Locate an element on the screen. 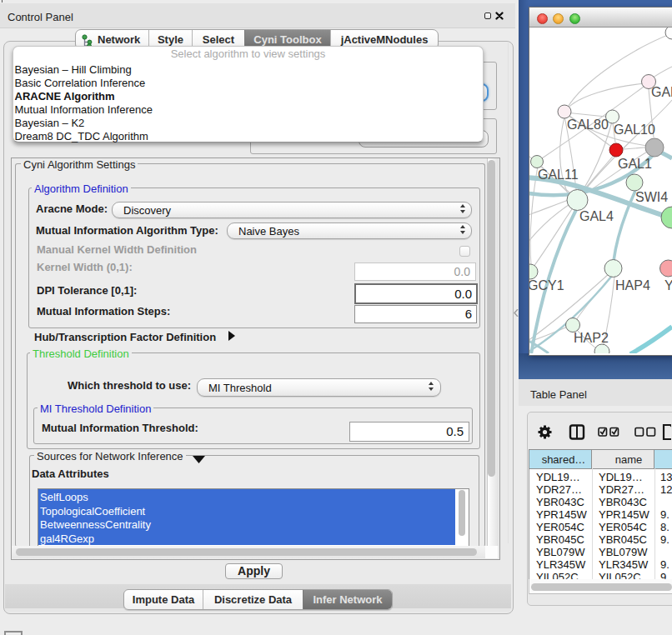 This screenshot has height=635, width=672. svg-text: HAP2 is located at coordinates (591, 338).